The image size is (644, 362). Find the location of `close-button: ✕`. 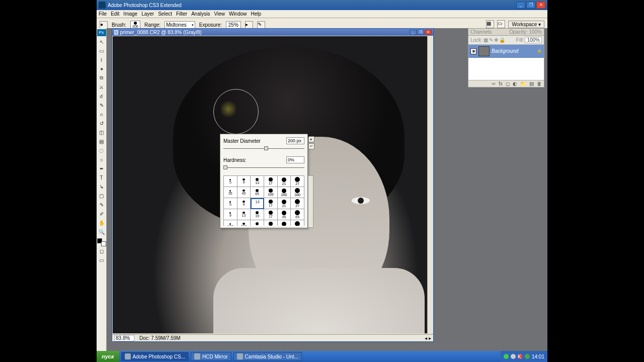

close-button: ✕ is located at coordinates (541, 5).